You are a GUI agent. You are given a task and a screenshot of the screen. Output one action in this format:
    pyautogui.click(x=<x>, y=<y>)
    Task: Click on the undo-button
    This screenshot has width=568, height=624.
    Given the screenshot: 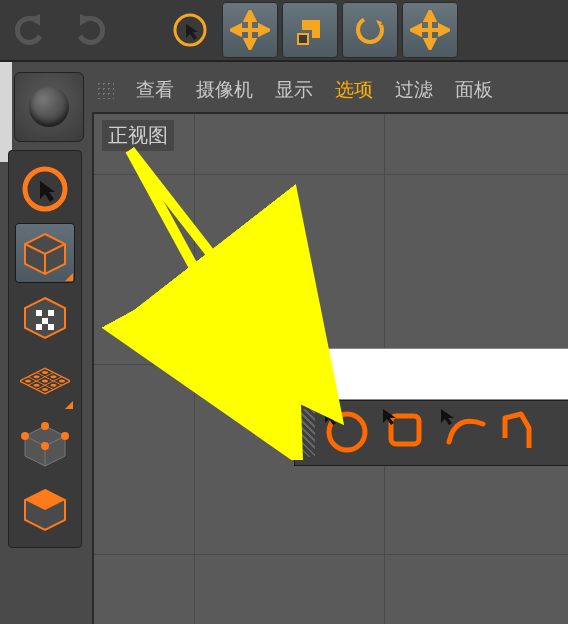 What is the action you would take?
    pyautogui.click(x=30, y=30)
    